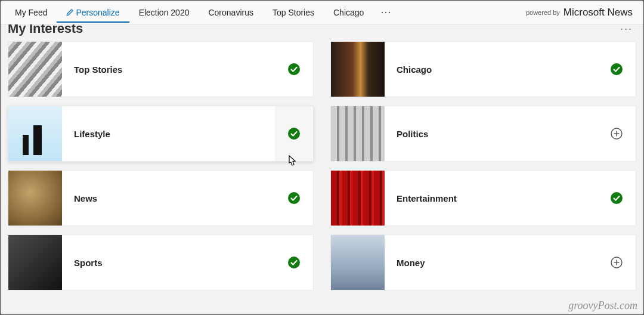  Describe the element at coordinates (322, 13) in the screenshot. I see `top-nav: My Feed Personalize Election 2020 Corona…` at that location.